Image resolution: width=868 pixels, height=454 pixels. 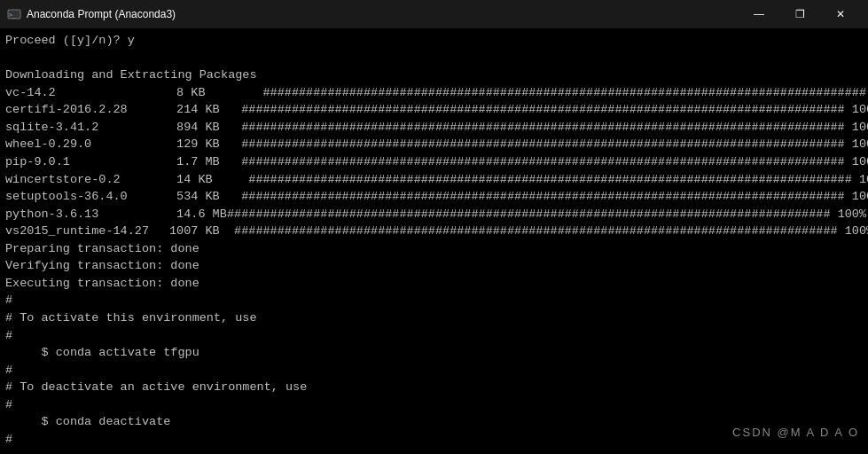 I want to click on pkg-line-0: vc-14.2 8 KB ###########################…, so click(x=434, y=93).